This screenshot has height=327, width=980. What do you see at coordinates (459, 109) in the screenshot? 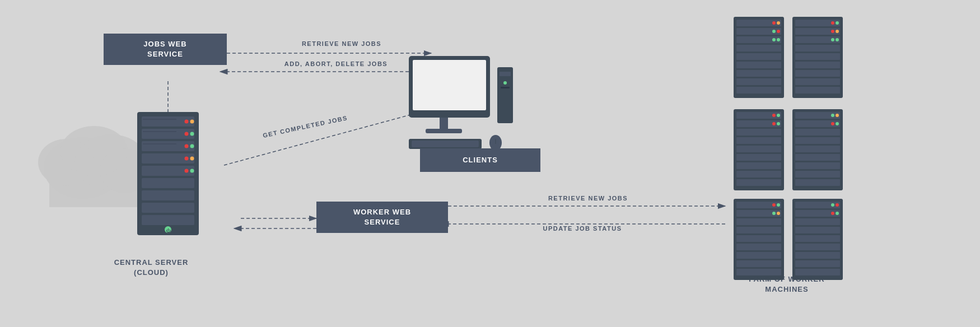
I see `client-monitor-icon` at bounding box center [459, 109].